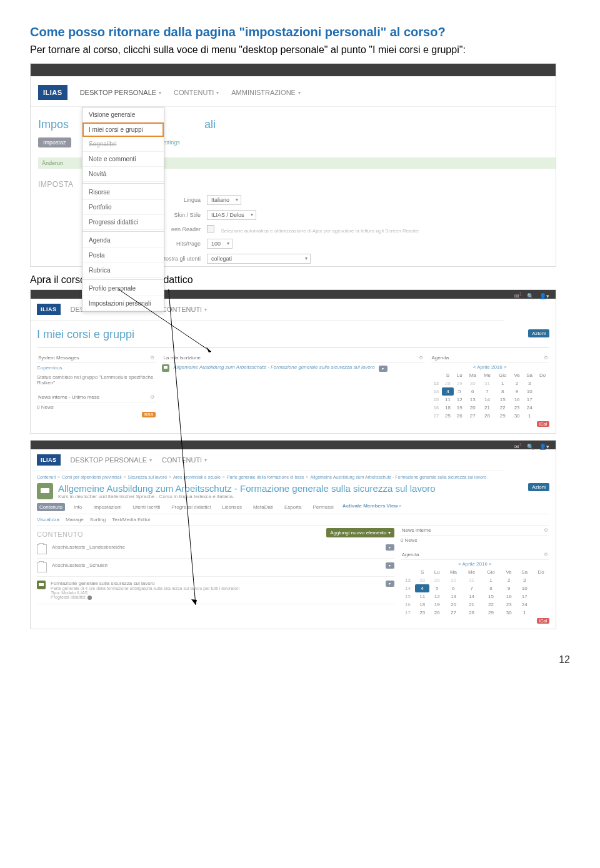 The height and width of the screenshot is (868, 600). What do you see at coordinates (517, 407) in the screenshot?
I see `calendar-day: 23` at bounding box center [517, 407].